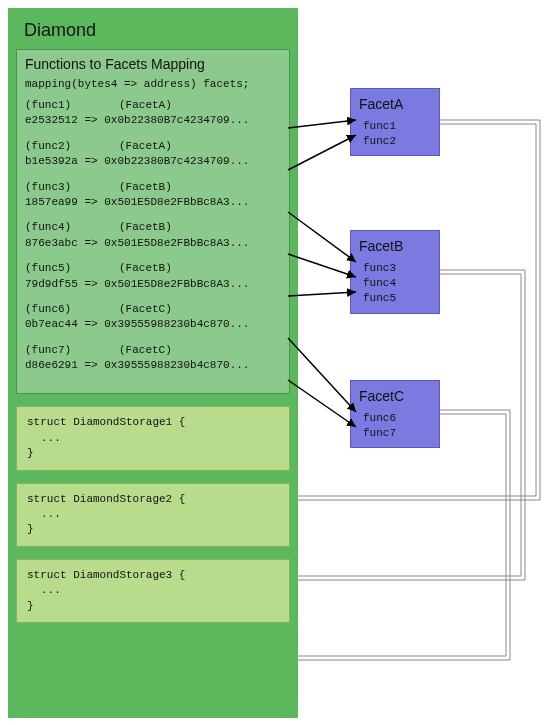  What do you see at coordinates (153, 318) in the screenshot?
I see `mapping-entry: (func6) (FacetC) 0b7eac44 => 0x395559882…` at bounding box center [153, 318].